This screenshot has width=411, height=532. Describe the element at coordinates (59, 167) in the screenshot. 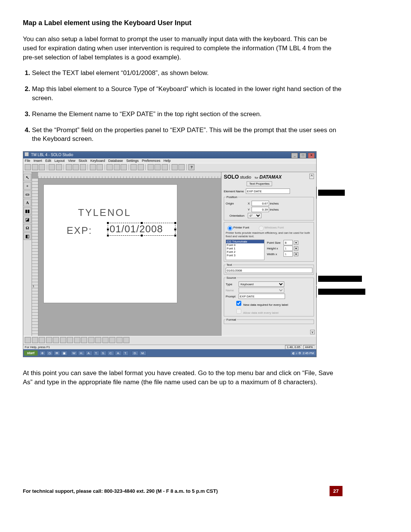

I see `preview-icon` at that location.